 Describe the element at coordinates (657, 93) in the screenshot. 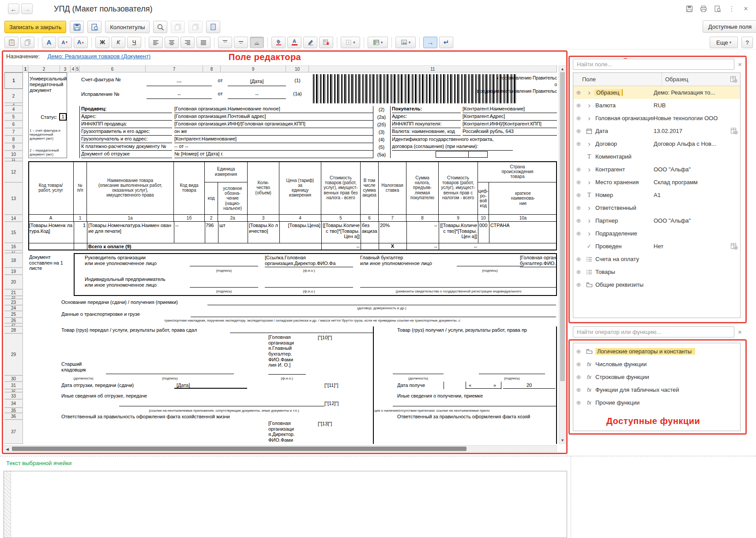

I see `field-row-1: ⊕›ОбразецДемо: Реализация то...` at that location.